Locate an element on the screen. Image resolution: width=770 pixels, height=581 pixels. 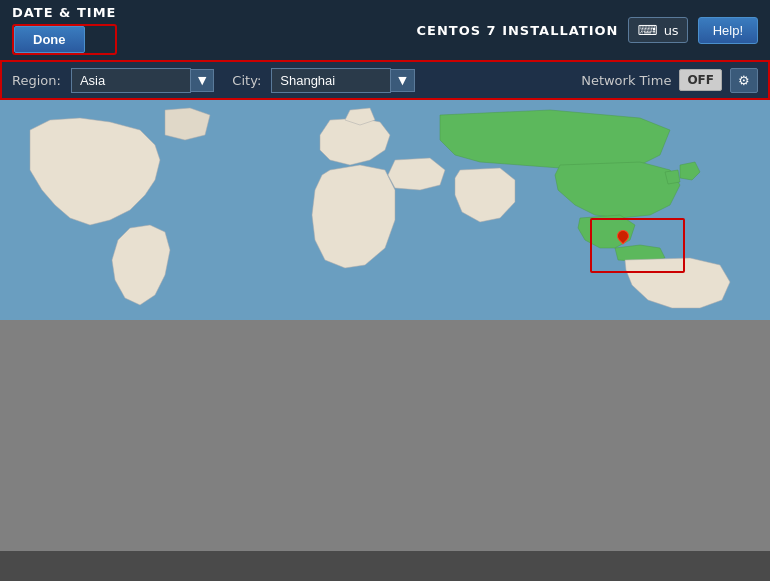
network-time-label: Network Time is located at coordinates (626, 80).